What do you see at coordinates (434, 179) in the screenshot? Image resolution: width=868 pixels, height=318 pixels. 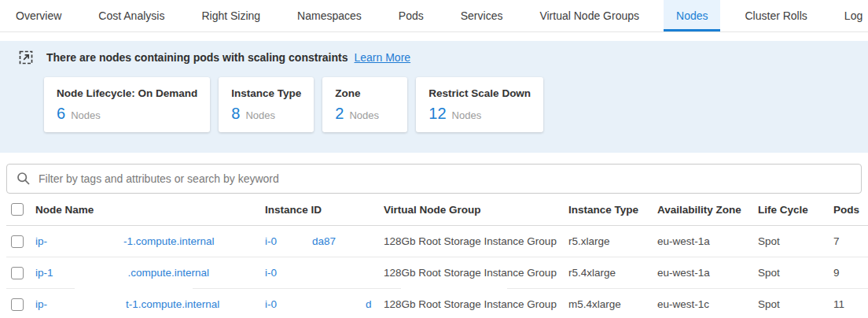 I see `filter-bar` at bounding box center [434, 179].